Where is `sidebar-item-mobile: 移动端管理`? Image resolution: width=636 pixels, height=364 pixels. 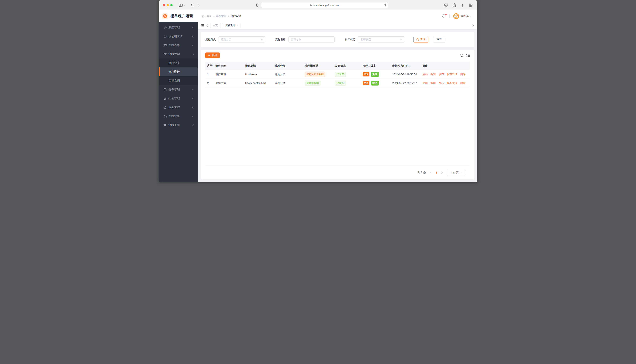 sidebar-item-mobile: 移动端管理 is located at coordinates (178, 36).